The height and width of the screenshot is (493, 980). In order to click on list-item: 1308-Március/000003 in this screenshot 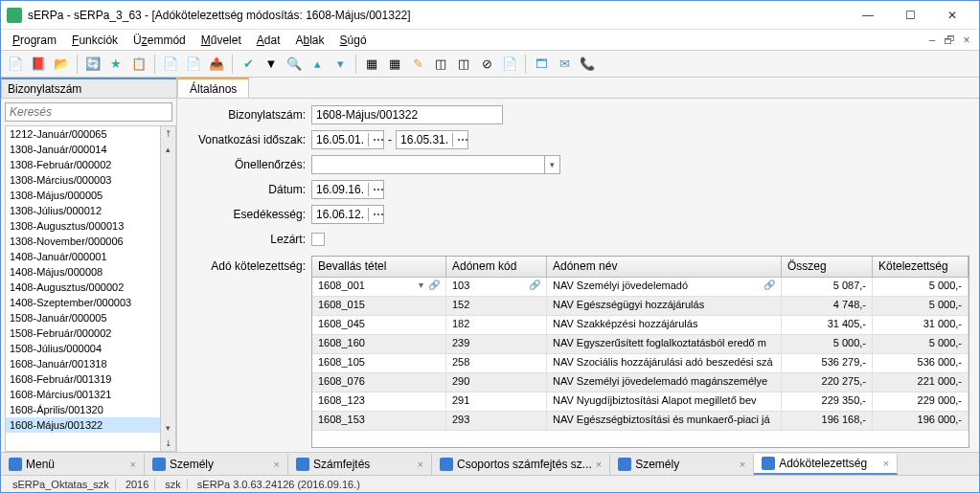, I will do `click(82, 180)`.